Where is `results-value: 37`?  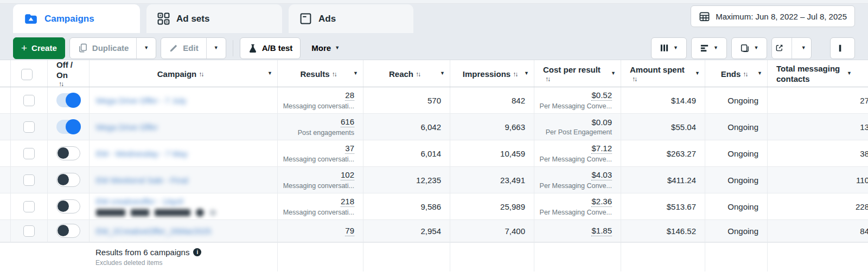 results-value: 37 is located at coordinates (349, 148).